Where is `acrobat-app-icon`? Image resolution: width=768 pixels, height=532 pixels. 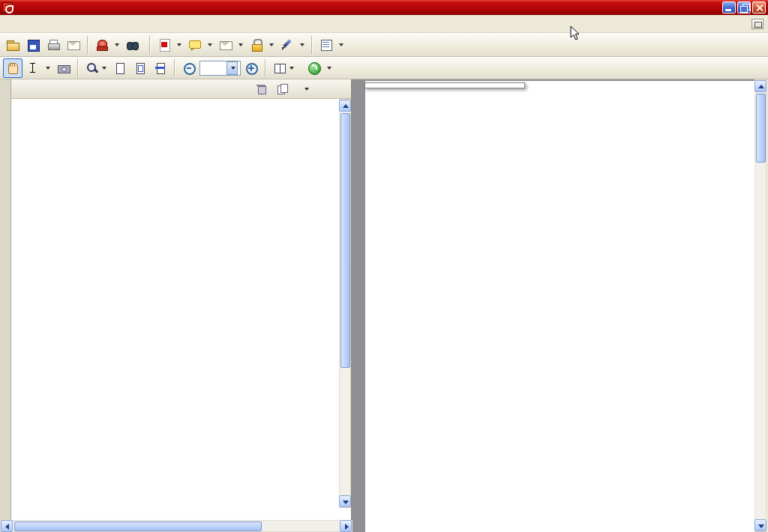 acrobat-app-icon is located at coordinates (8, 7).